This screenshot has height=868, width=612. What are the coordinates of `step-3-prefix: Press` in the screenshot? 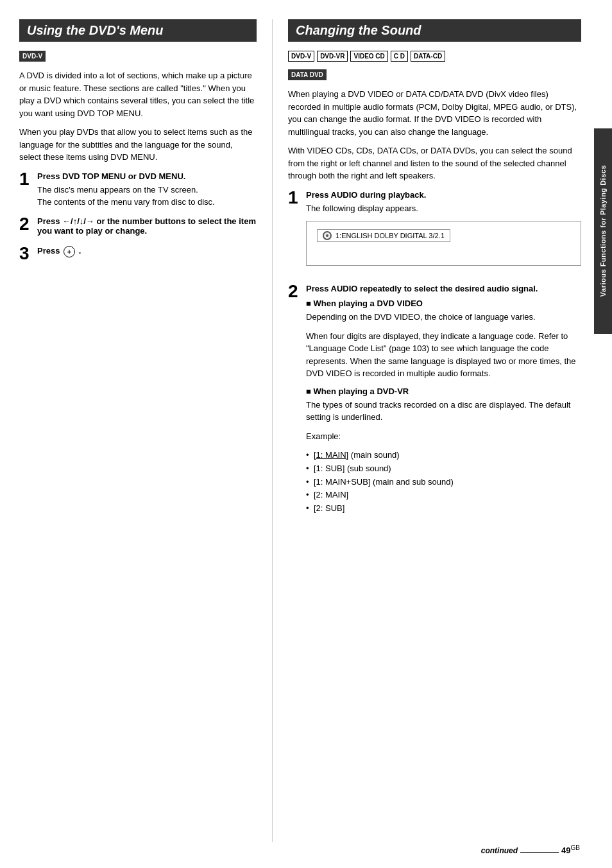 It's located at (49, 250).